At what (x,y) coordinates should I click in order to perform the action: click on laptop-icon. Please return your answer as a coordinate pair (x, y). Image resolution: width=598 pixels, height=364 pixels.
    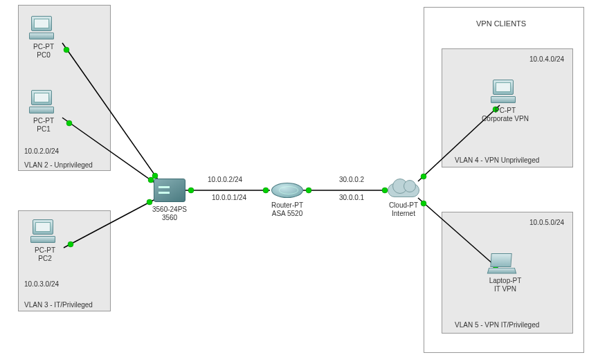
    Looking at the image, I should click on (503, 264).